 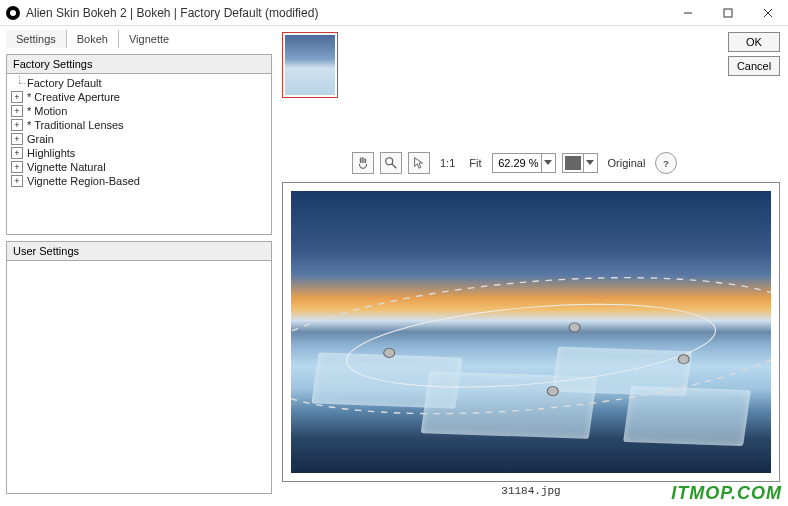 What do you see at coordinates (40, 139) in the screenshot?
I see `tree-label: Grain` at bounding box center [40, 139].